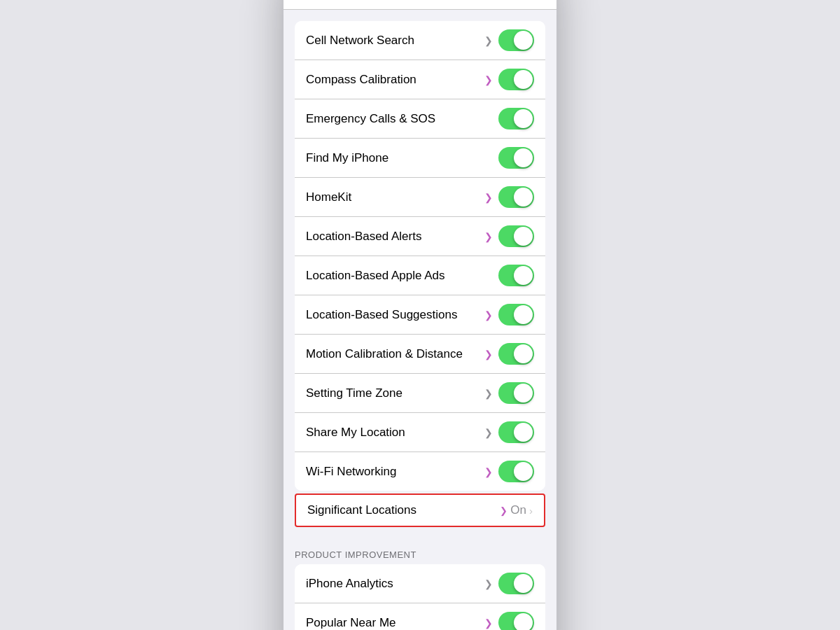 The width and height of the screenshot is (840, 630). I want to click on back-label: Back, so click(316, 0).